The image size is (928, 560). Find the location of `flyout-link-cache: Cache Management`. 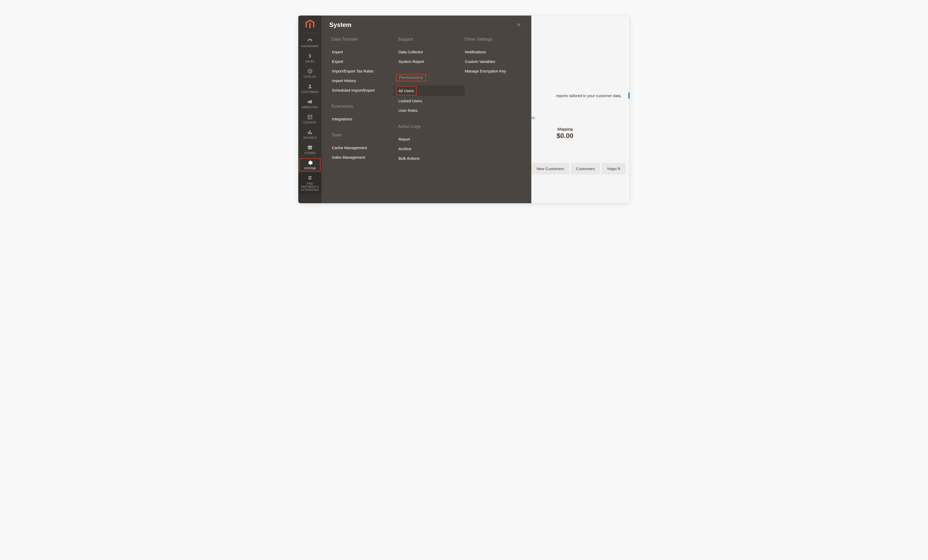

flyout-link-cache: Cache Management is located at coordinates (361, 148).